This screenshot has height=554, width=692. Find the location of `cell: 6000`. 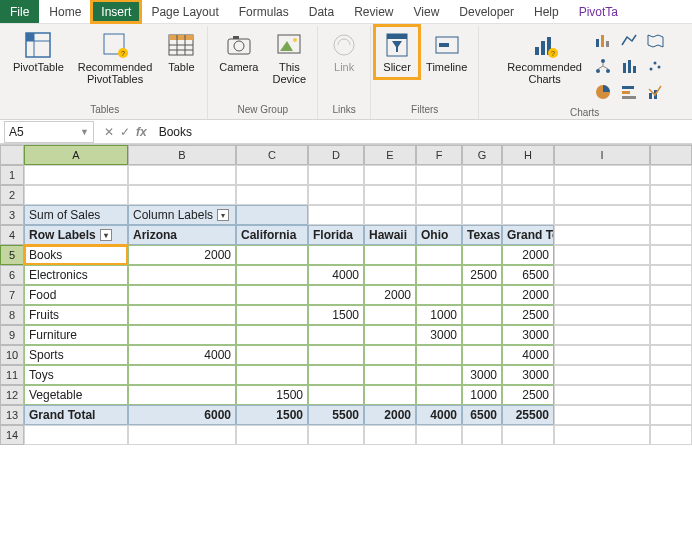

cell: 6000 is located at coordinates (182, 415).